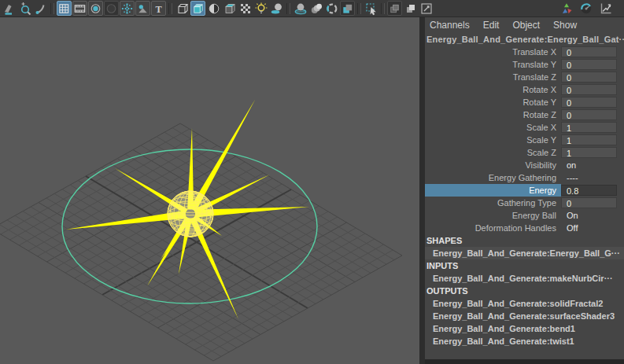 The height and width of the screenshot is (364, 624). What do you see at coordinates (526, 25) in the screenshot?
I see `menu-object: Object` at bounding box center [526, 25].